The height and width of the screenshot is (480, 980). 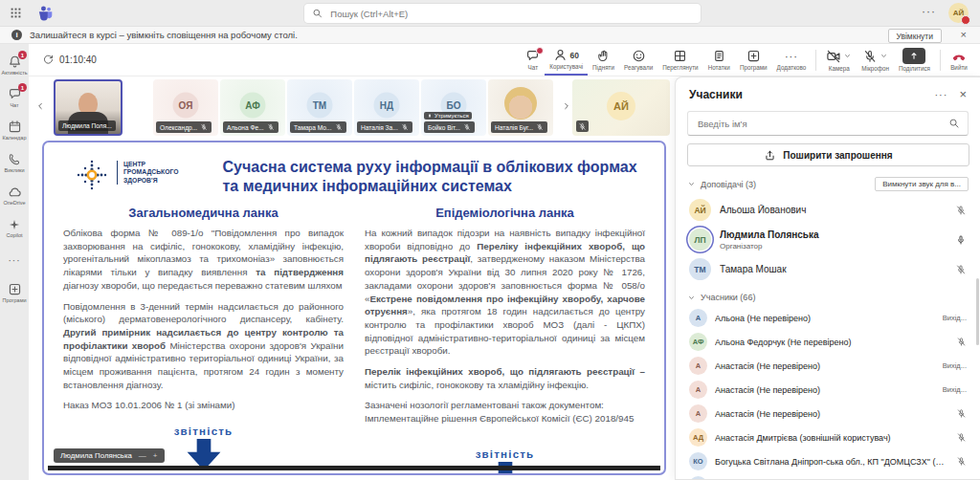 What do you see at coordinates (959, 55) in the screenshot?
I see `hang-up-icon` at bounding box center [959, 55].